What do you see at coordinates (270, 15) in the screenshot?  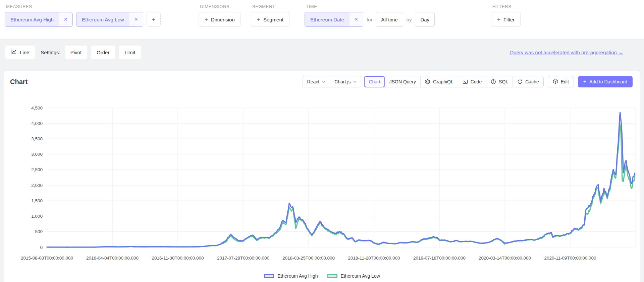 I see `segment-section: SEGMENT + Segment` at bounding box center [270, 15].